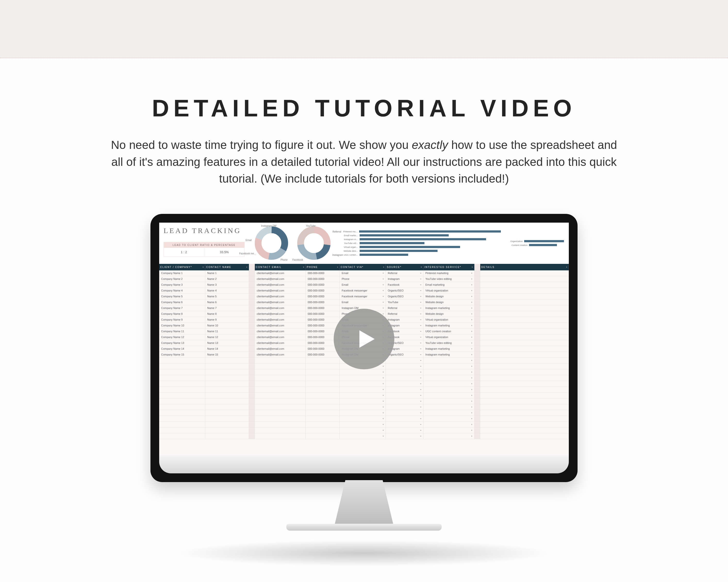  I want to click on cell: Facebook messenger, so click(363, 291).